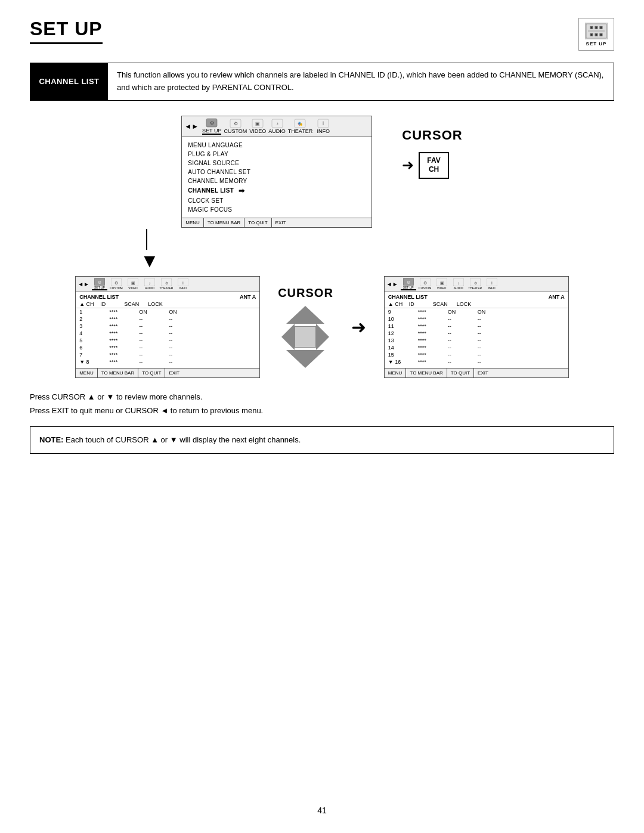 The width and height of the screenshot is (644, 833). Describe the element at coordinates (183, 284) in the screenshot. I see `left-icon-info: i INFO` at that location.